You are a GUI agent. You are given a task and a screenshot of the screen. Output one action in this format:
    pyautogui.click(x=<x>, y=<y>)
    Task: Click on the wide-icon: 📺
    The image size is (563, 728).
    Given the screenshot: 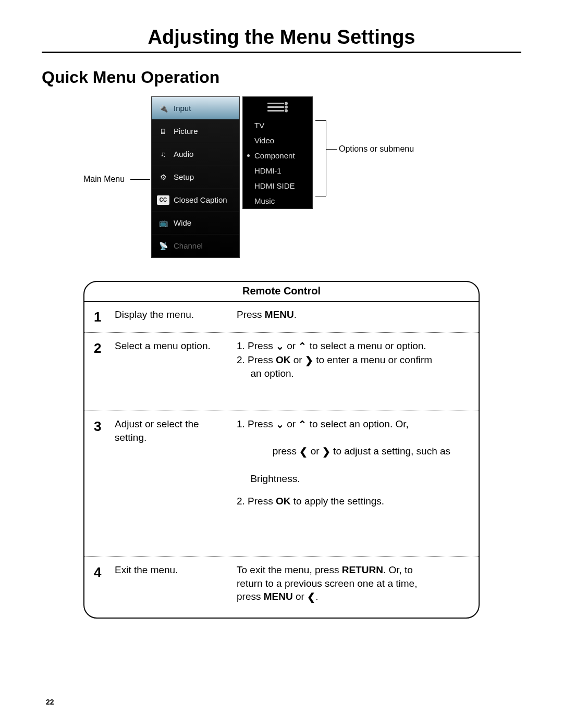 What is the action you would take?
    pyautogui.click(x=163, y=223)
    